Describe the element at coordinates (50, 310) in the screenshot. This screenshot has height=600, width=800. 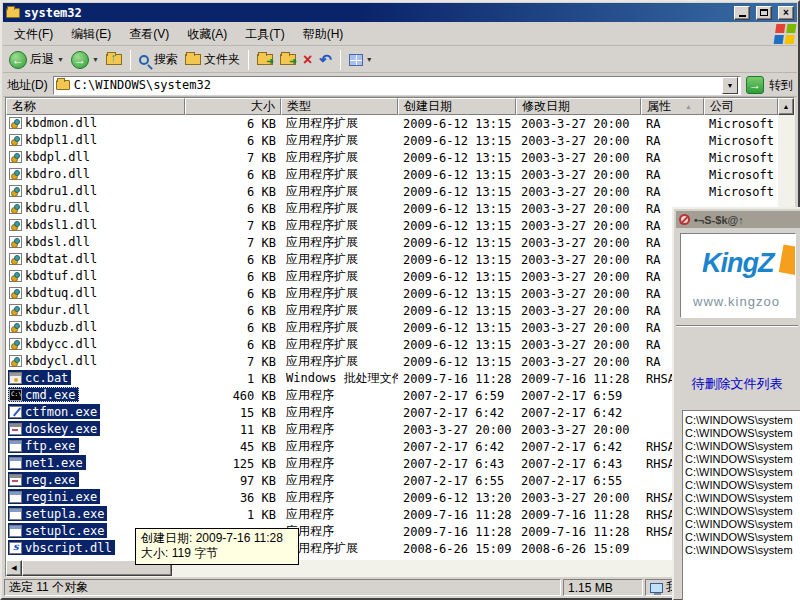
I see `file-label: kbdur.dll` at that location.